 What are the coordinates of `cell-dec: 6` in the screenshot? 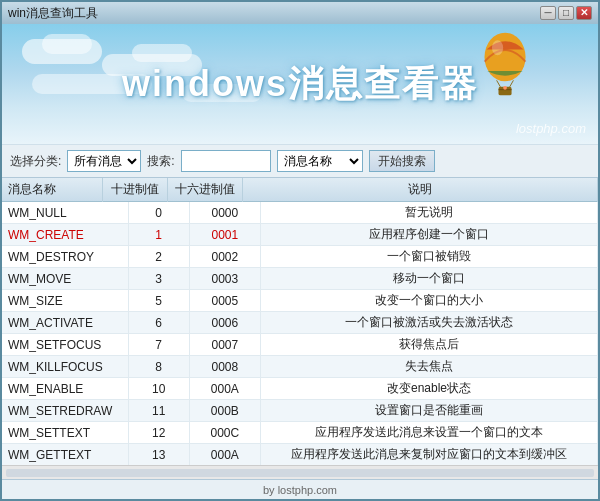 It's located at (158, 323).